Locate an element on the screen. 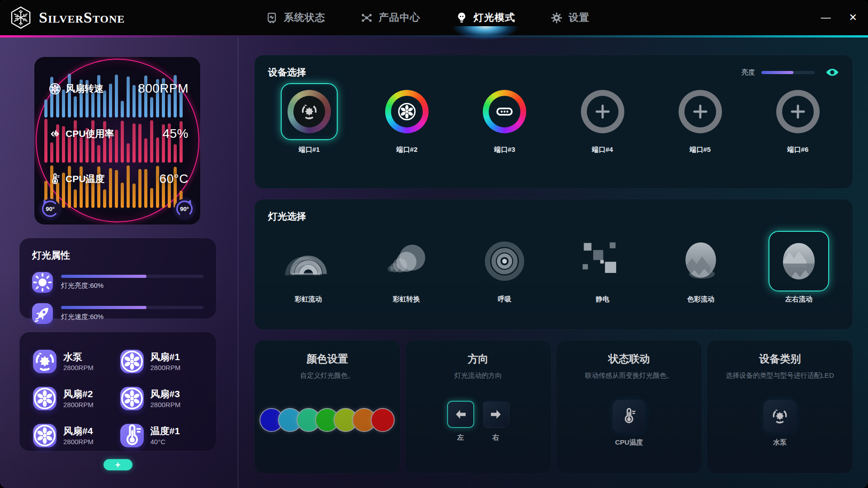 This screenshot has height=488, width=868. device-list-item: 水泵 2800RPM is located at coordinates (74, 361).